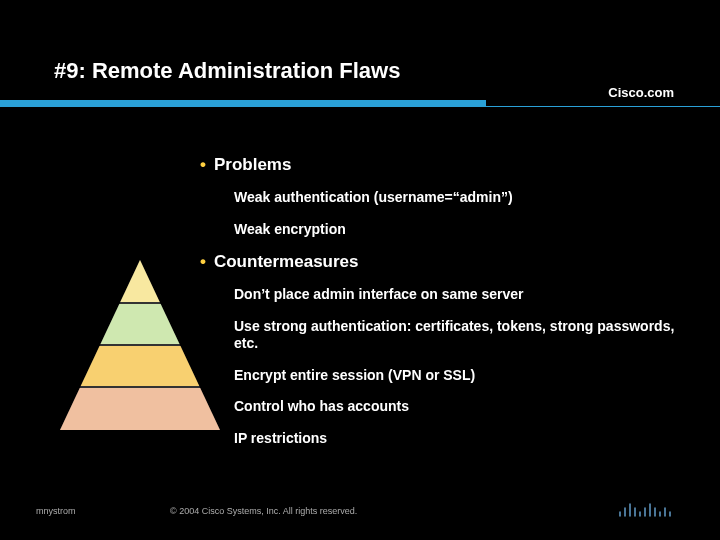  What do you see at coordinates (252, 164) in the screenshot?
I see `section-heading-text: Problems` at bounding box center [252, 164].